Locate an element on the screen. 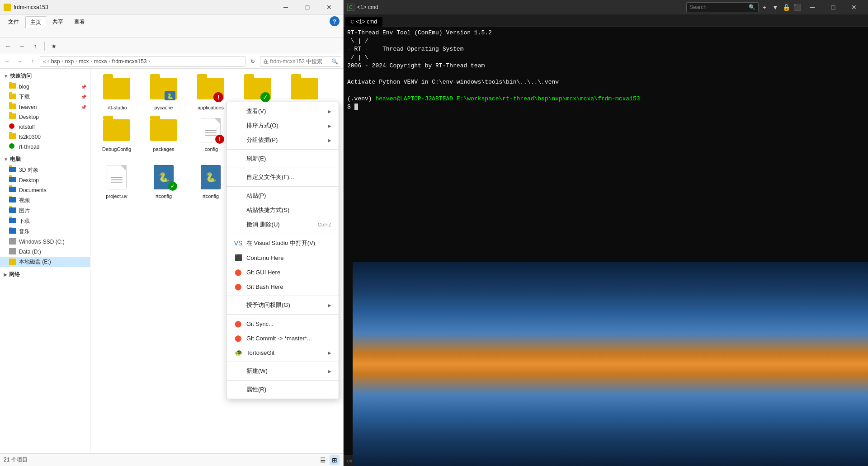 Image resolution: width=868 pixels, height=466 pixels. breadcrumb-nav-icon: « is located at coordinates (44, 61).